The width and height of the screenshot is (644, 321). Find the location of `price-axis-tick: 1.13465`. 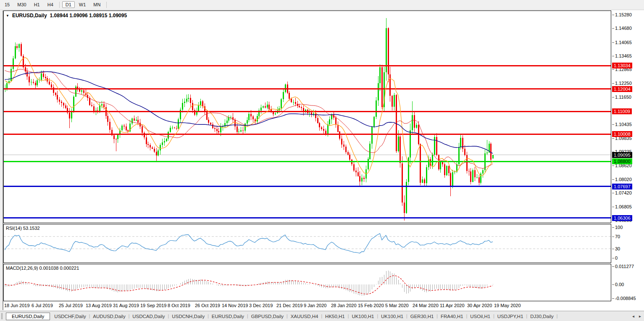

price-axis-tick: 1.13465 is located at coordinates (623, 56).